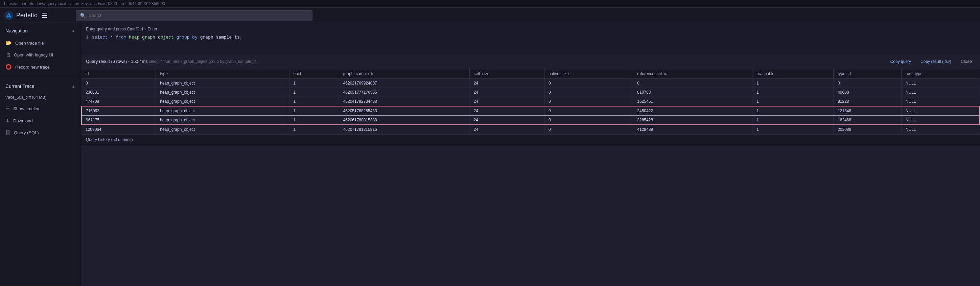 The image size is (980, 286). What do you see at coordinates (530, 74) in the screenshot?
I see `table-header-row: id type upid graph_sample_ts self_size n…` at bounding box center [530, 74].